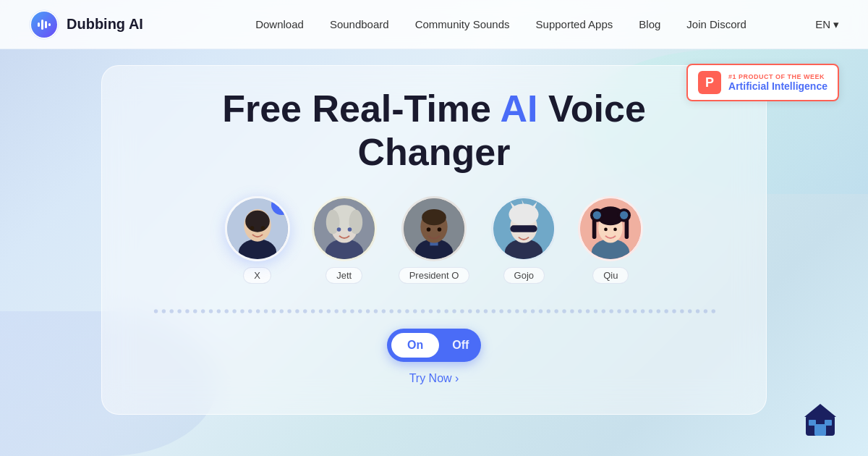  I want to click on logo-text: Dubbing AI, so click(105, 25).